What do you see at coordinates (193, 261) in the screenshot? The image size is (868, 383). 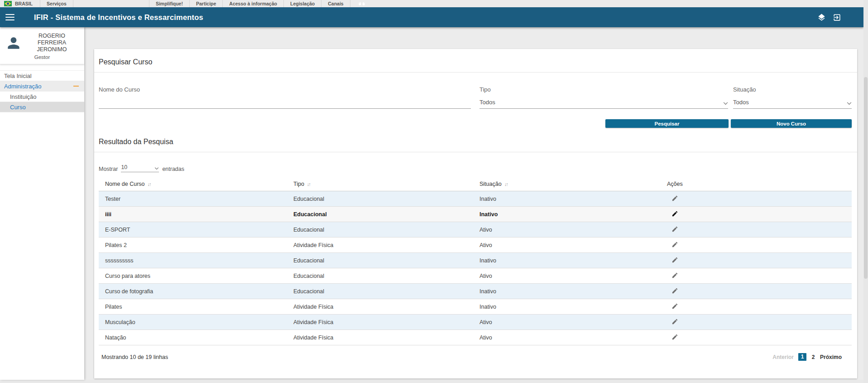 I see `cell-nome-curso: ssssssssss` at bounding box center [193, 261].